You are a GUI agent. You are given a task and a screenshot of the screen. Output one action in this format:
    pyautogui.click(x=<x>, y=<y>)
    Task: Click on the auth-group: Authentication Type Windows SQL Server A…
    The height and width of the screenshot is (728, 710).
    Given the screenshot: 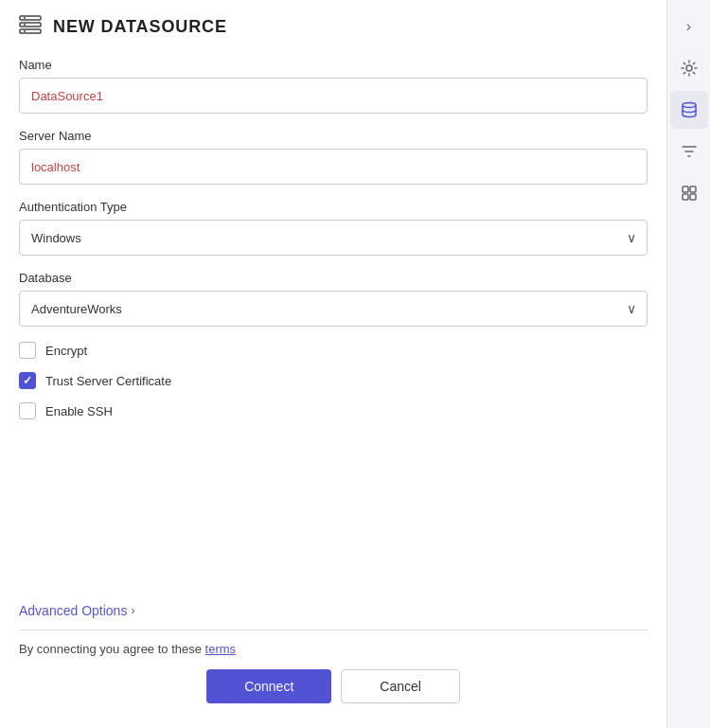 What is the action you would take?
    pyautogui.click(x=333, y=227)
    